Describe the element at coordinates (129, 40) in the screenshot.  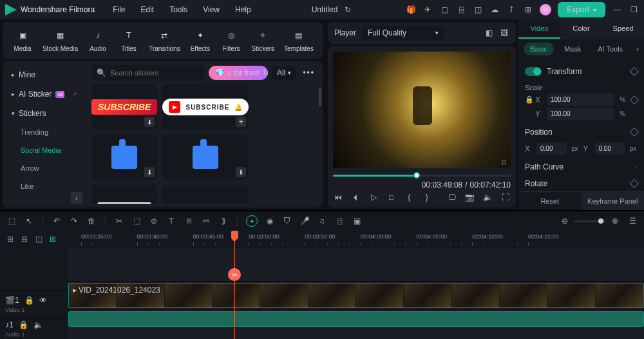
I see `tab-titles: TTitles` at that location.